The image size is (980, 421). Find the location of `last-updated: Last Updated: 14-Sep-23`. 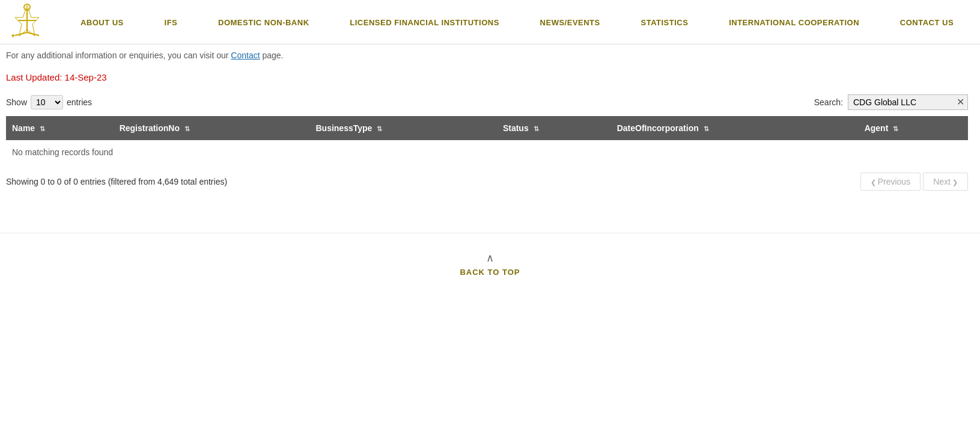

last-updated: Last Updated: 14-Sep-23 is located at coordinates (487, 77).